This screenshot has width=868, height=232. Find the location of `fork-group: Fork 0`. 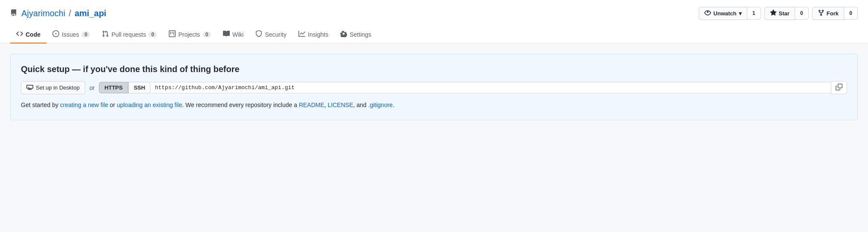

fork-group: Fork 0 is located at coordinates (835, 14).